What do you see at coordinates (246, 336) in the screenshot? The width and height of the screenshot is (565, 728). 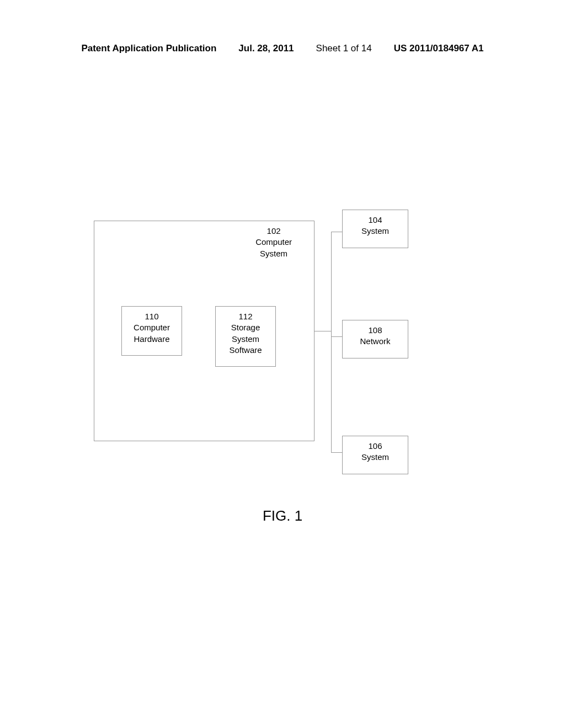 I see `box-storage-system-software: 112 Storage System Software` at bounding box center [246, 336].